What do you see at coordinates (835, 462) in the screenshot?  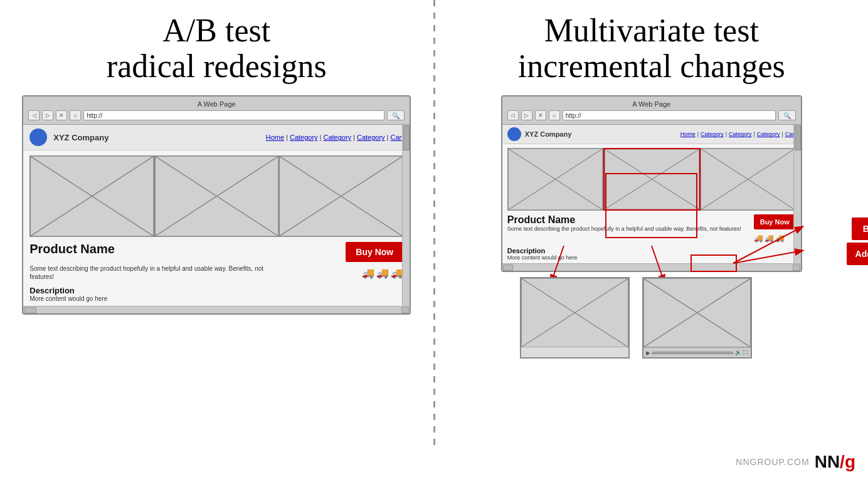 I see `footer-logo: NN/g` at bounding box center [835, 462].